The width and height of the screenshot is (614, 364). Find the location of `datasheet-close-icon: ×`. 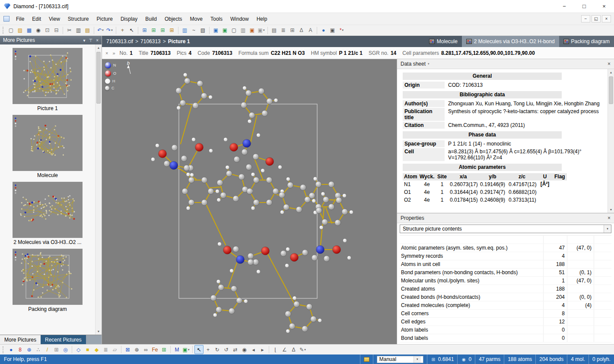

datasheet-close-icon: × is located at coordinates (609, 64).